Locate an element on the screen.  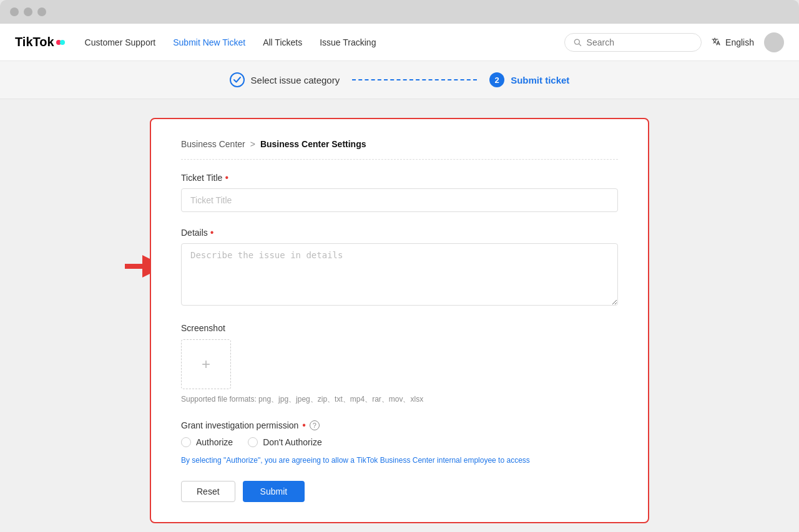
step2-label: Submit ticket is located at coordinates (540, 80).